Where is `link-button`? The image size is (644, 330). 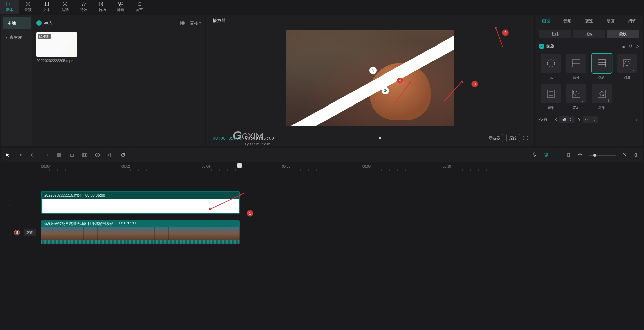 link-button is located at coordinates (557, 155).